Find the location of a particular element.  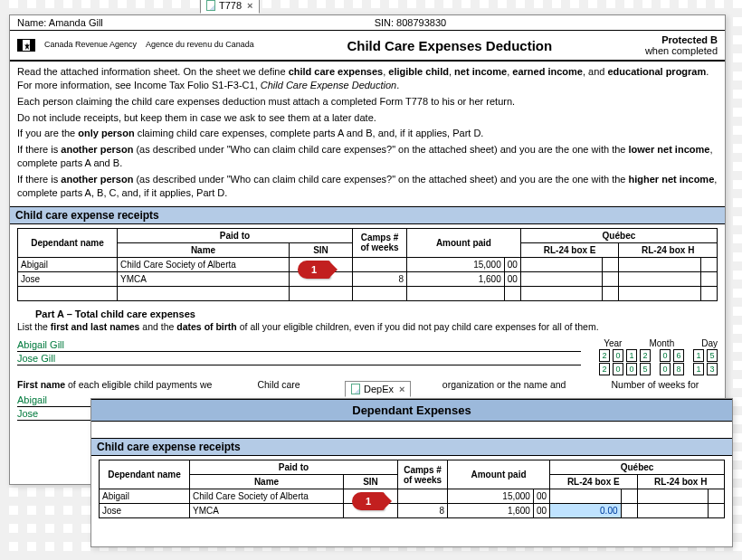

part-a-title: Part A – Total child care expenses is located at coordinates (367, 313).